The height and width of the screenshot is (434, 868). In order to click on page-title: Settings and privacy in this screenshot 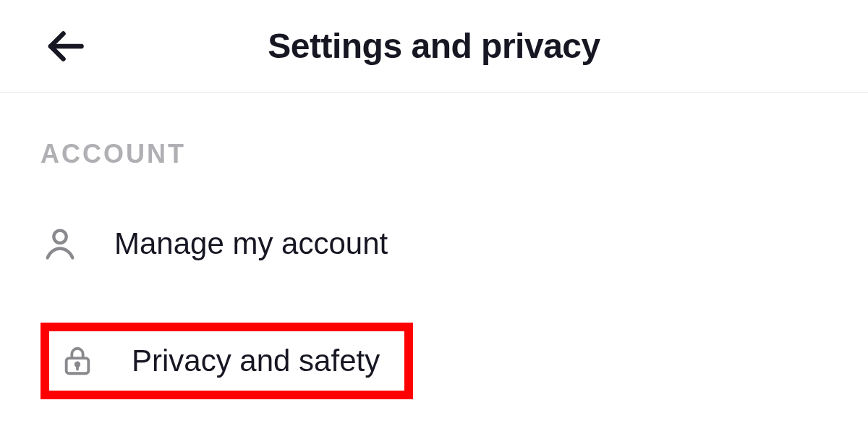, I will do `click(434, 46)`.